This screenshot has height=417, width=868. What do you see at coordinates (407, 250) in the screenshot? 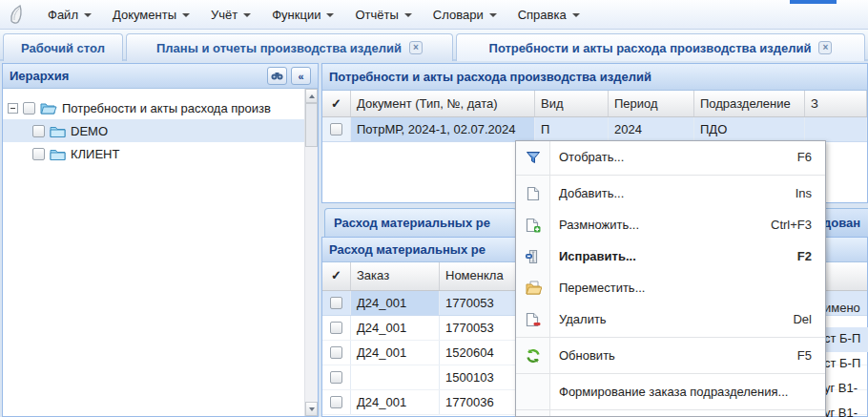
I see `materials-panel-title: Расход материальных ре` at bounding box center [407, 250].